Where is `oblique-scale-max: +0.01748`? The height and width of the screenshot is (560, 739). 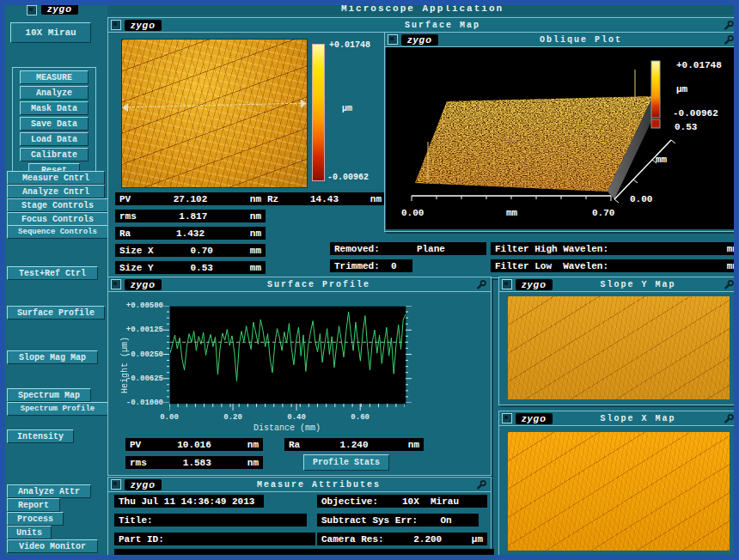
oblique-scale-max: +0.01748 is located at coordinates (699, 65).